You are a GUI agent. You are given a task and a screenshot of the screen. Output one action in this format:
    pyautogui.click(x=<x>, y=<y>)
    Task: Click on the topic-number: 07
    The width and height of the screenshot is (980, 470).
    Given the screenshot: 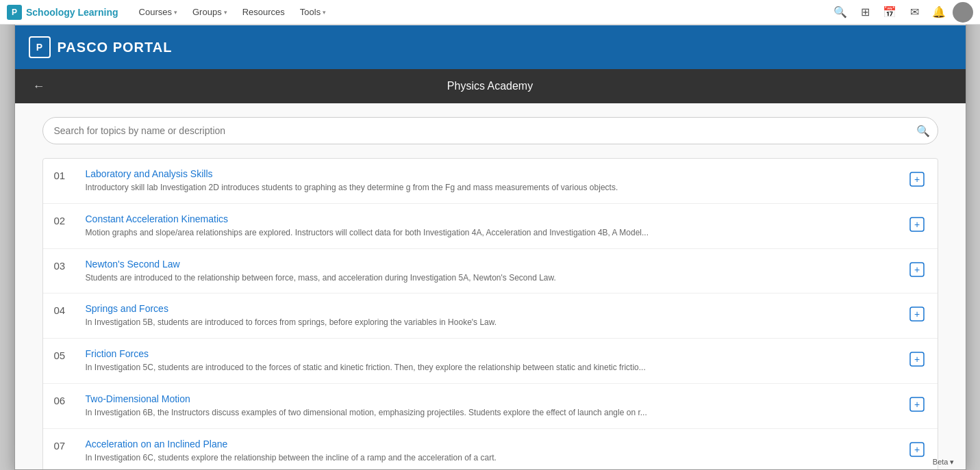 What is the action you would take?
    pyautogui.click(x=64, y=445)
    